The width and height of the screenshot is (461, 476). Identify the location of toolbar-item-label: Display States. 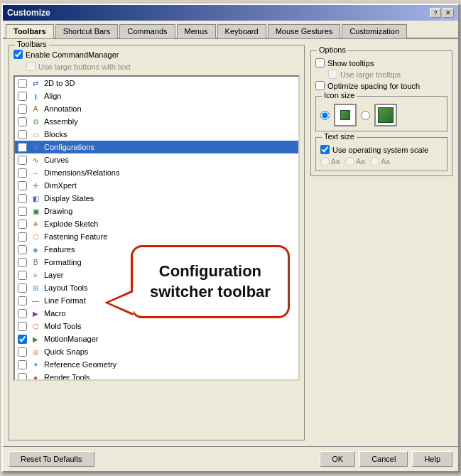
(170, 198).